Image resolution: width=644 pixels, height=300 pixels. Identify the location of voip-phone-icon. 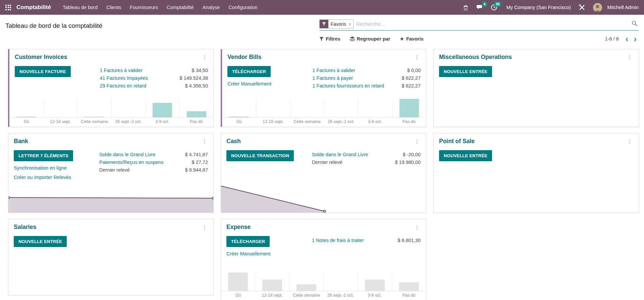
(466, 7).